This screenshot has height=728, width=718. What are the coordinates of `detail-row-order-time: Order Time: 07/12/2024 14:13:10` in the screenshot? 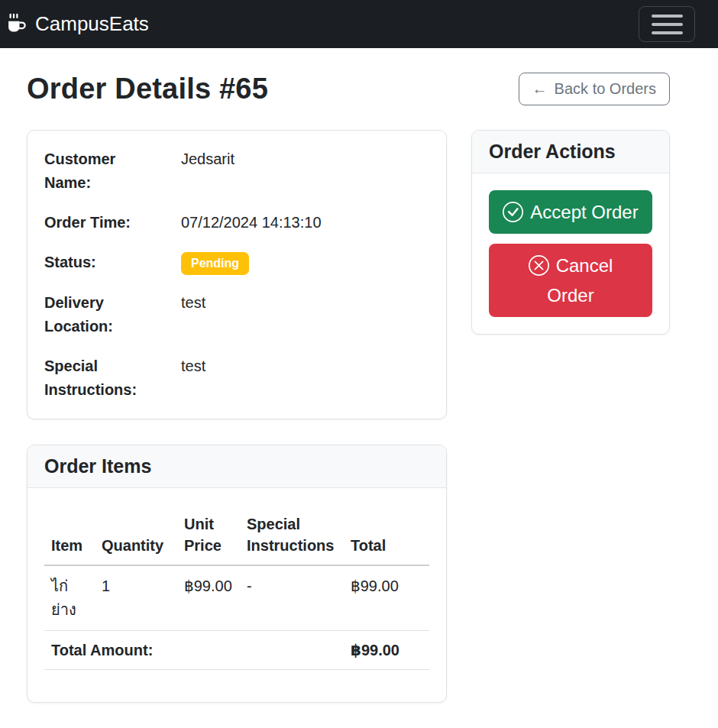 It's located at (237, 223).